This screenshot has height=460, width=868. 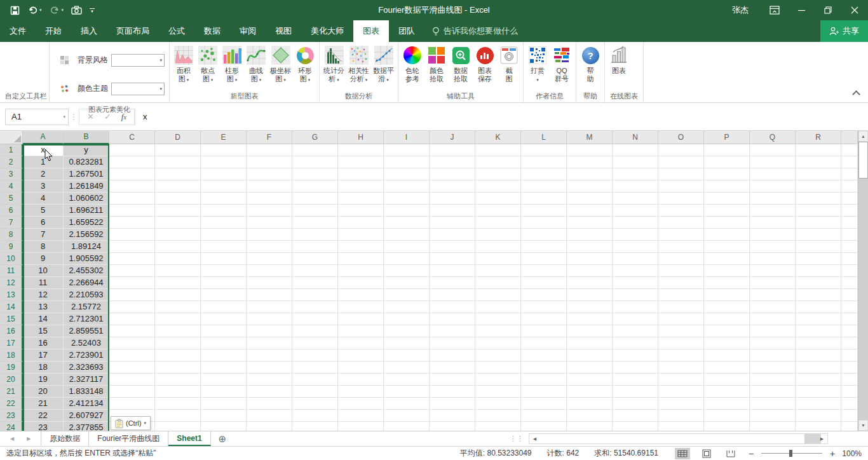 I want to click on cell-L23, so click(x=544, y=416).